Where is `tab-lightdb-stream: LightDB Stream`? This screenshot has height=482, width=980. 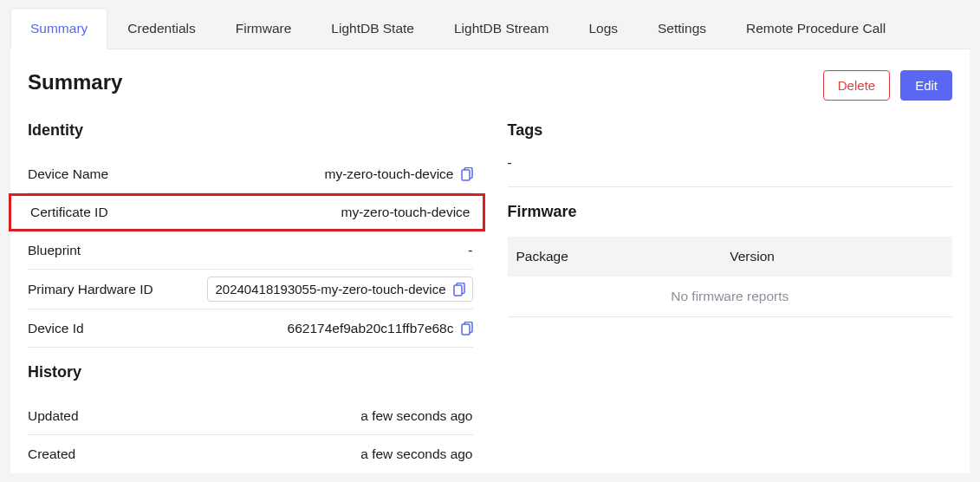
tab-lightdb-stream: LightDB Stream is located at coordinates (501, 29).